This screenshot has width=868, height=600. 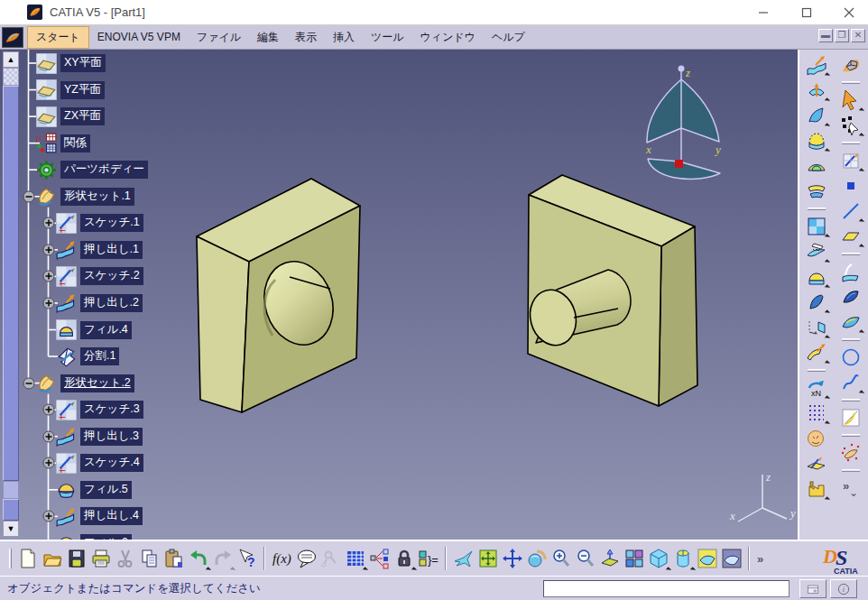 What do you see at coordinates (404, 558) in the screenshot?
I see `lock-button` at bounding box center [404, 558].